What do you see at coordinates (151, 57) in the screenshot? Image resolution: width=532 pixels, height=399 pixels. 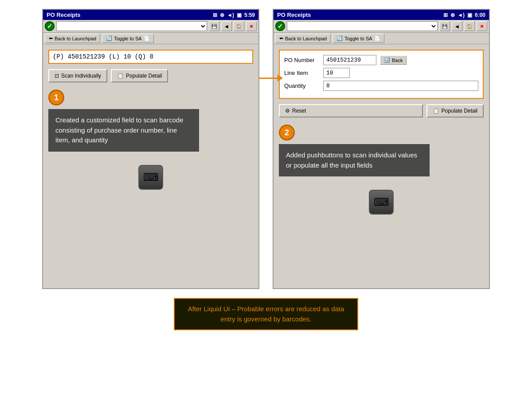 I see `barcode-input` at bounding box center [151, 57].